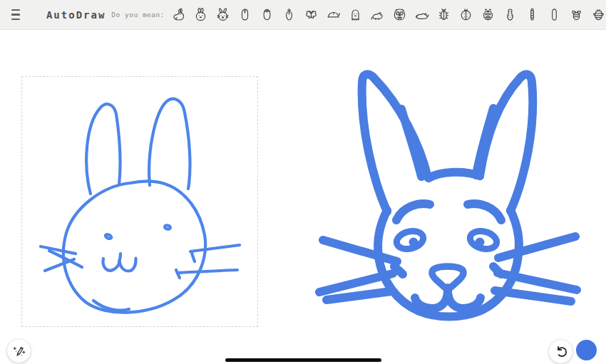 This screenshot has width=606, height=364. I want to click on computer-mouse-3-icon, so click(289, 14).